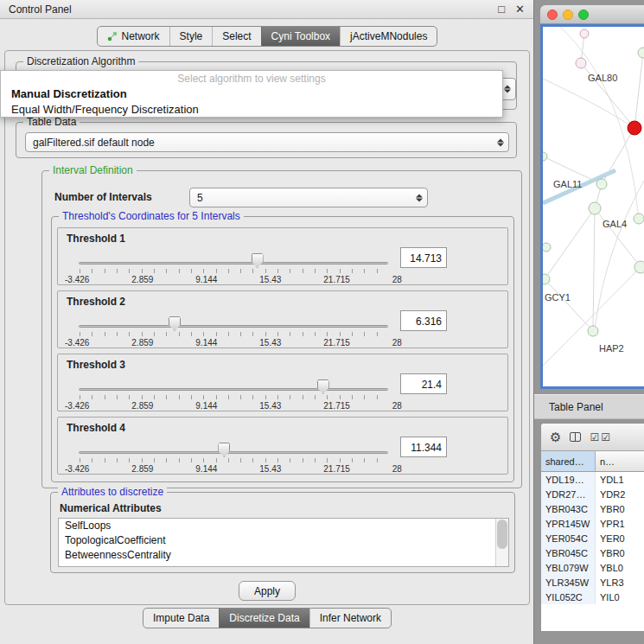 This screenshot has height=644, width=644. Describe the element at coordinates (501, 543) in the screenshot. I see `list-scrollbar` at that location.